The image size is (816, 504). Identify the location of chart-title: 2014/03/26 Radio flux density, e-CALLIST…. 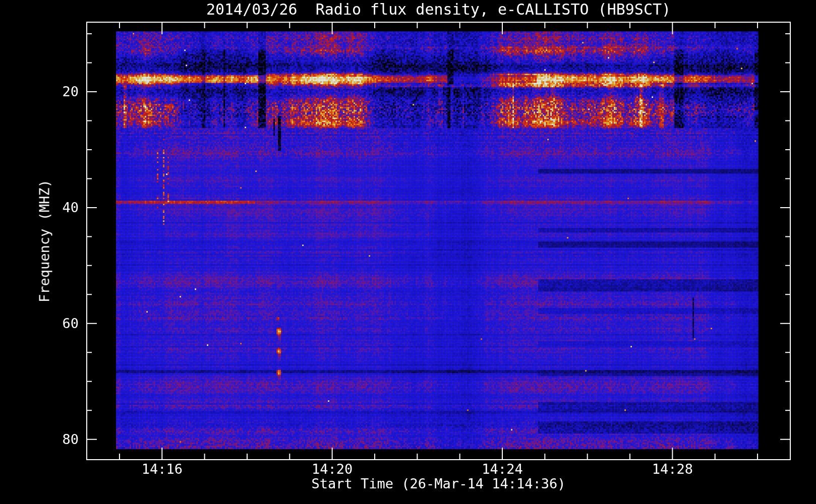
(439, 9).